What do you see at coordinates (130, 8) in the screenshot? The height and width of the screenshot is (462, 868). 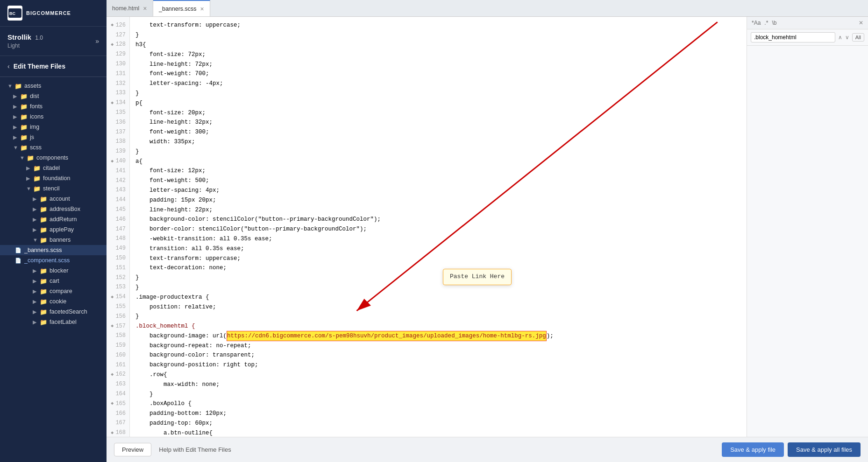 I see `editor-tab-home-html: home.html×` at bounding box center [130, 8].